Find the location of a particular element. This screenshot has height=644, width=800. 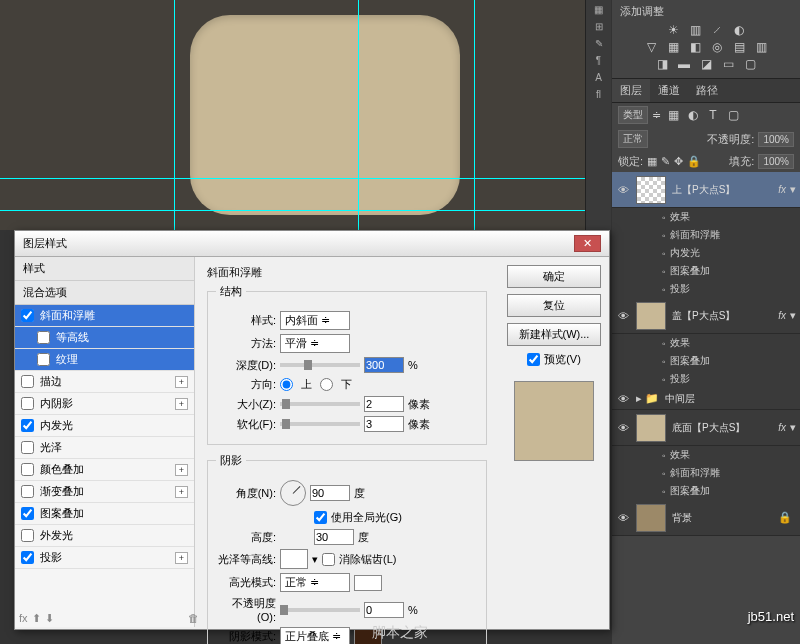

highlight-opacity-input: 0 is located at coordinates (384, 610).